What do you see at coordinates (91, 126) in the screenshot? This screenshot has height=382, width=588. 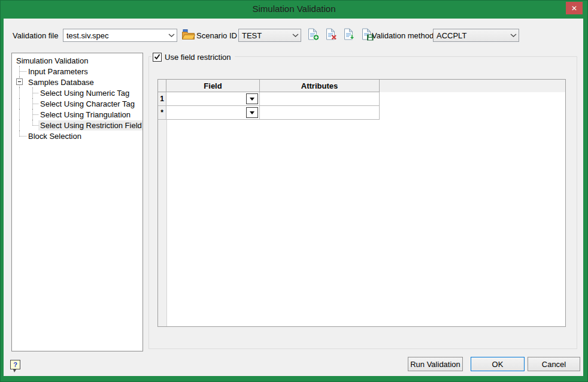 I see `tree-item-label: Select Using Restriction Field` at bounding box center [91, 126].